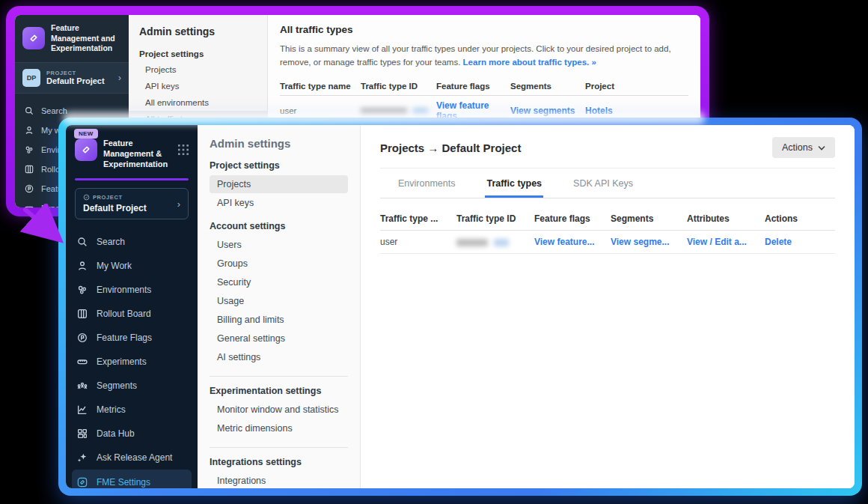  I want to click on view-segments-link: View segments, so click(542, 111).